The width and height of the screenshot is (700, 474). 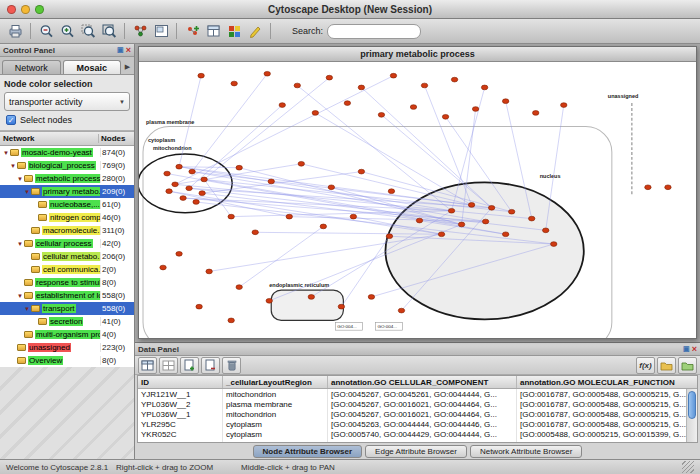 I want to click on tab-node-attribute-browser: Node Attribute Browser, so click(x=308, y=452).